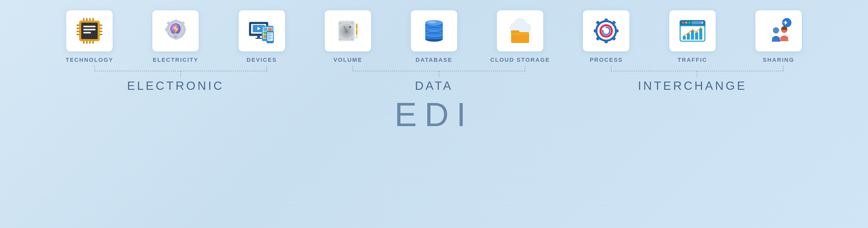 This screenshot has width=868, height=228. What do you see at coordinates (434, 72) in the screenshot?
I see `bracket-lines` at bounding box center [434, 72].